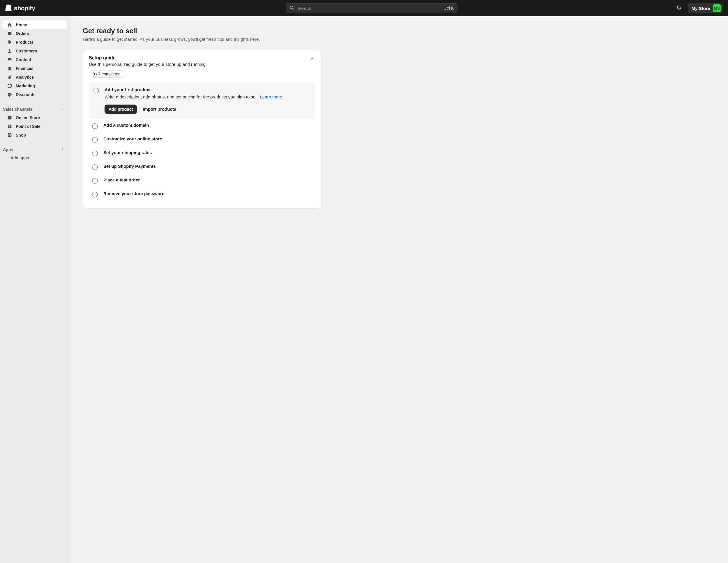  Describe the element at coordinates (18, 109) in the screenshot. I see `sales-channels-label: Sales channels` at that location.